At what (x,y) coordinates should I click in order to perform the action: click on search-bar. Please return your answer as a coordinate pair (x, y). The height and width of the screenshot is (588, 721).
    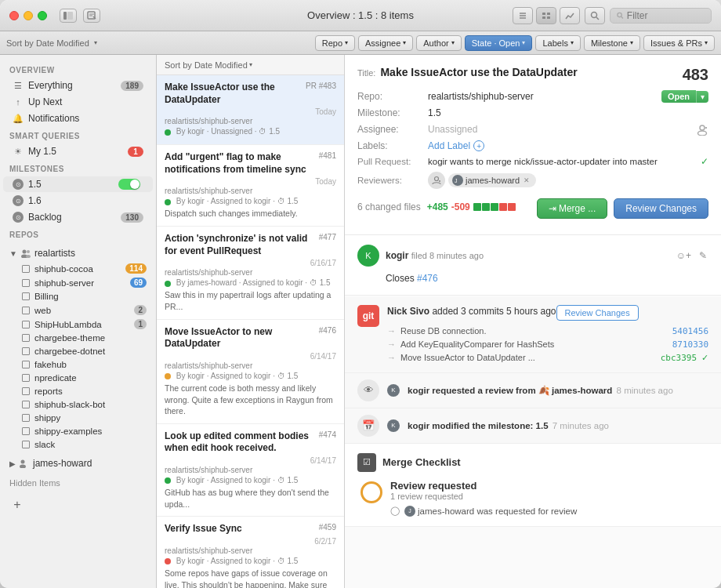
    Looking at the image, I should click on (661, 16).